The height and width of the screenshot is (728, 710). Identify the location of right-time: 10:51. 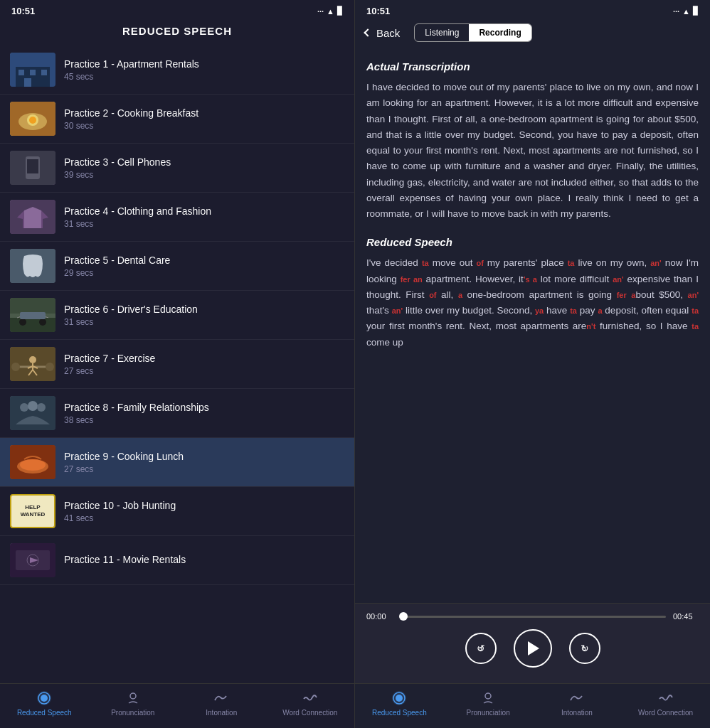
(378, 11).